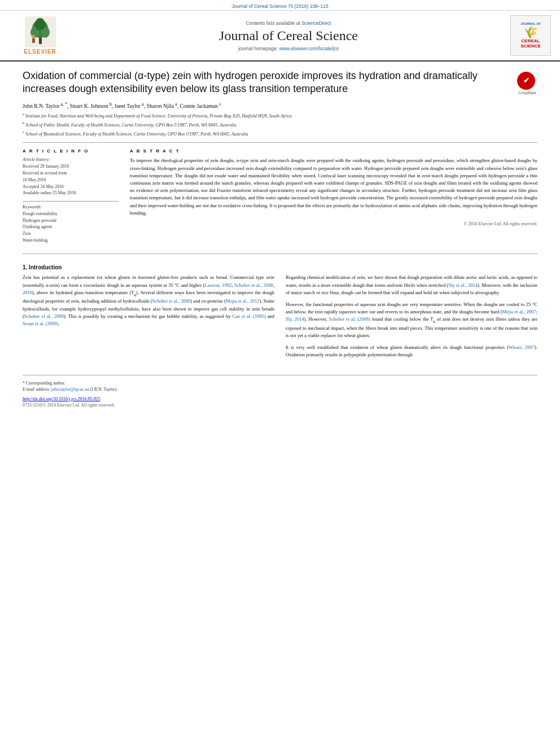 This screenshot has height=747, width=560. I want to click on elsevier-brand-text: ELSEVIER, so click(40, 52).